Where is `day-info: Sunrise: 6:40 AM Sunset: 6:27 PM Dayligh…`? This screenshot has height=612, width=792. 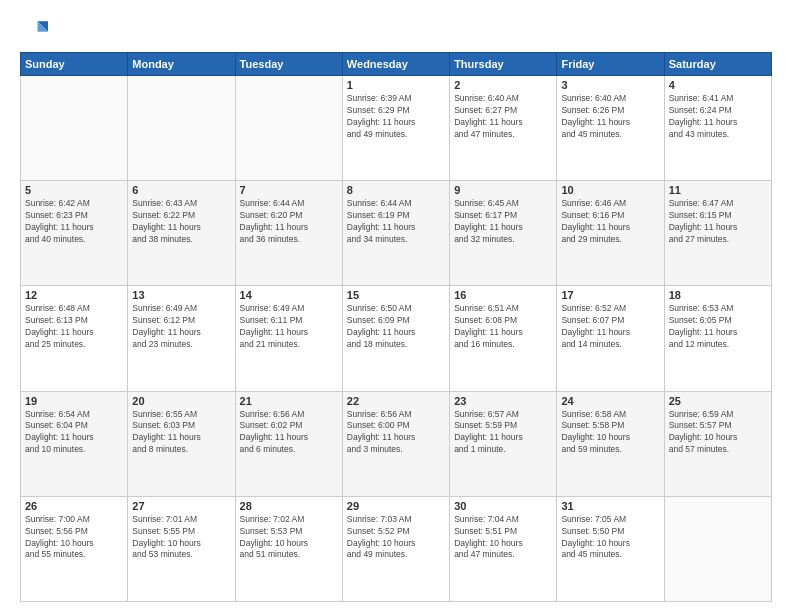 day-info: Sunrise: 6:40 AM Sunset: 6:27 PM Dayligh… is located at coordinates (503, 117).